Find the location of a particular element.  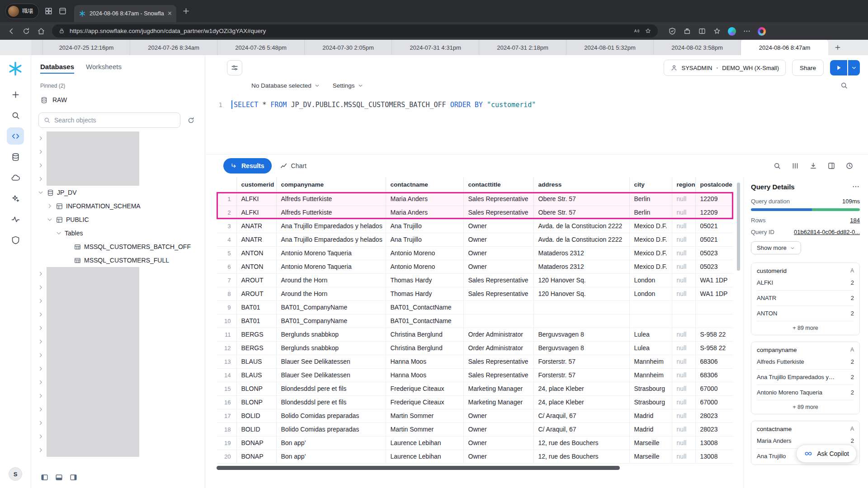

browser-profile-chip: 職場 is located at coordinates (22, 11).